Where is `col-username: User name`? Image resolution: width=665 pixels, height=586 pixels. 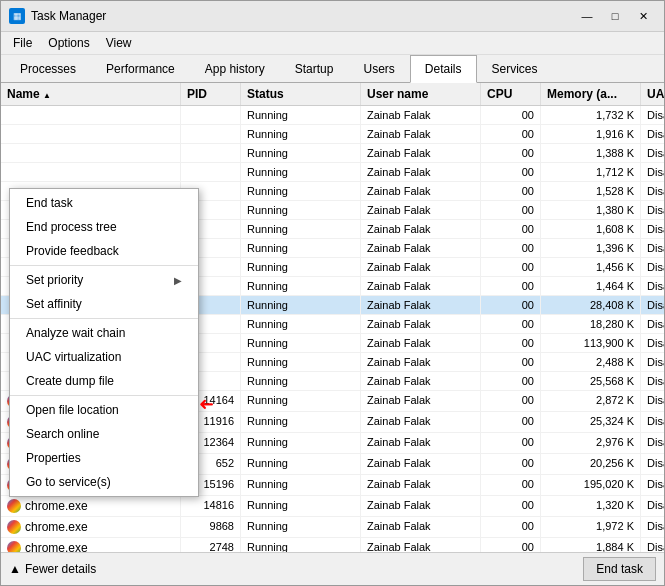 col-username: User name is located at coordinates (421, 94).